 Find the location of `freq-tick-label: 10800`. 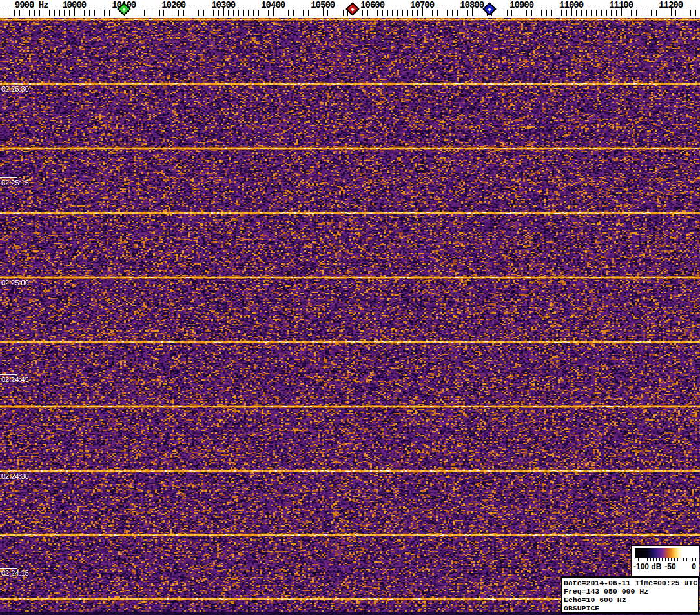

freq-tick-label: 10800 is located at coordinates (471, 4).